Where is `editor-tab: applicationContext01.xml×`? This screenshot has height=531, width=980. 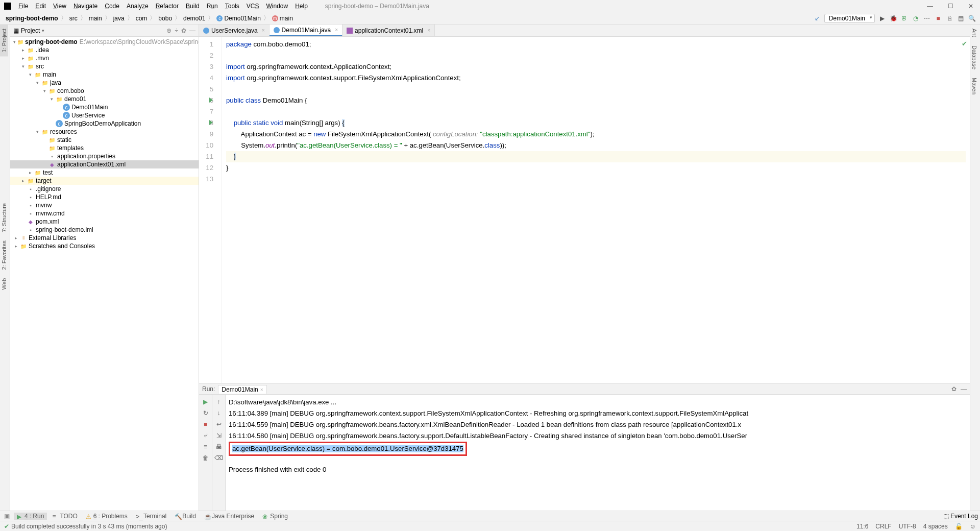
editor-tab: applicationContext01.xml× is located at coordinates (389, 31).